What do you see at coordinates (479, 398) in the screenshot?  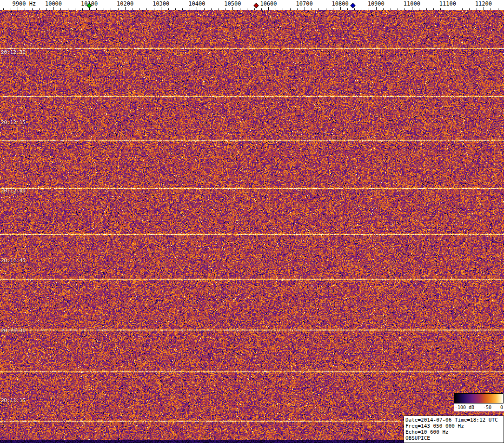 I see `colorbar-gradient` at bounding box center [479, 398].